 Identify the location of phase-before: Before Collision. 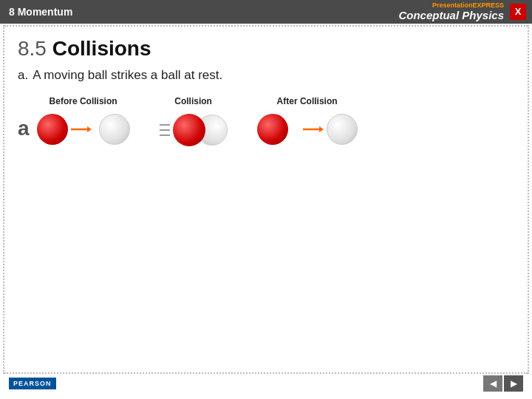
(83, 120).